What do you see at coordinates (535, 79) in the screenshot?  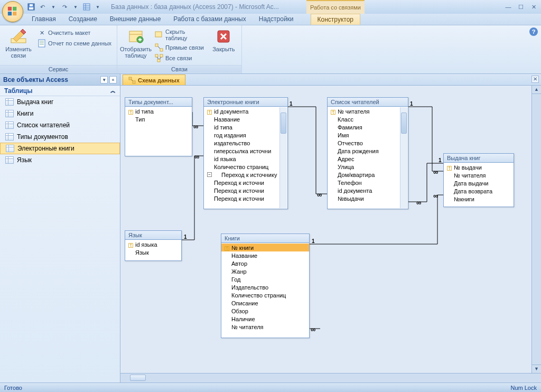 I see `doc-close-icon: ✕` at bounding box center [535, 79].